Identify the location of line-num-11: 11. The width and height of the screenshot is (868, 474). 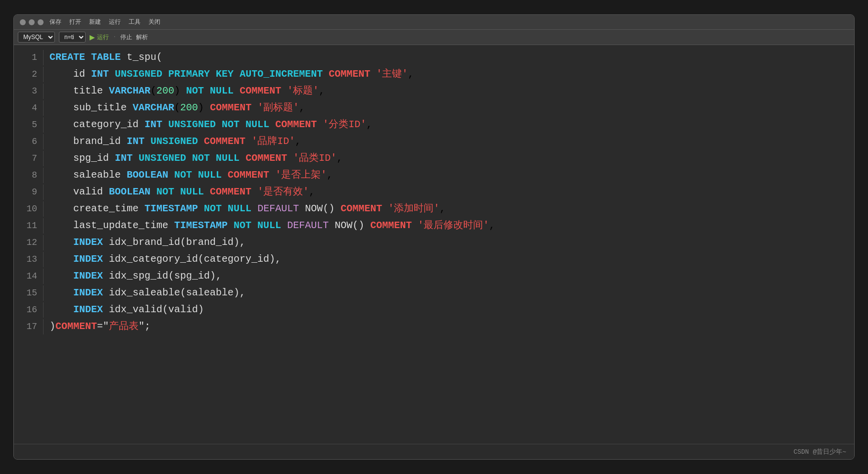
(29, 226).